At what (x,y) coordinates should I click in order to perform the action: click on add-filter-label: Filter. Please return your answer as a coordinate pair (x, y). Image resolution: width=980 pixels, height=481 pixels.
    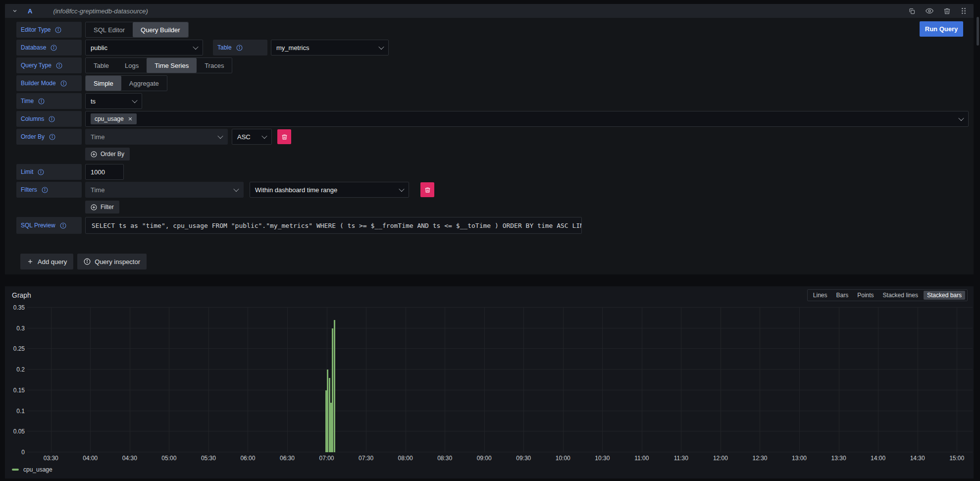
    Looking at the image, I should click on (107, 207).